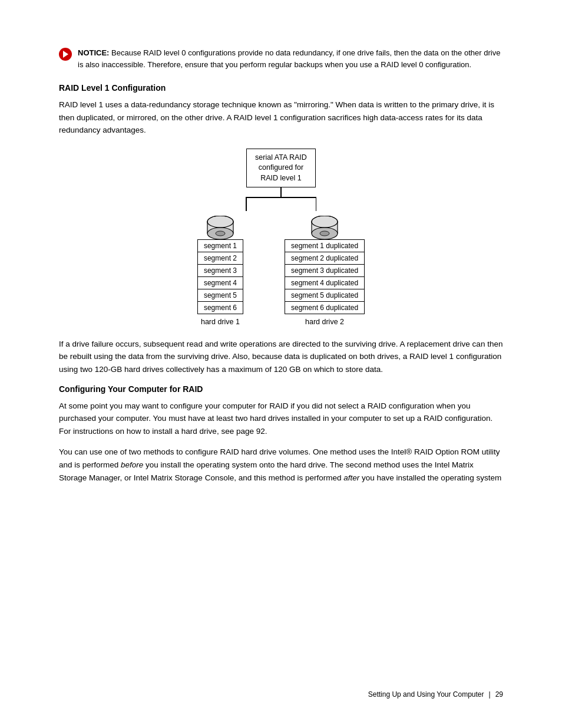 The height and width of the screenshot is (728, 562). What do you see at coordinates (281, 694) in the screenshot?
I see `footer: Setting Up and Using Your Computer | 29` at bounding box center [281, 694].